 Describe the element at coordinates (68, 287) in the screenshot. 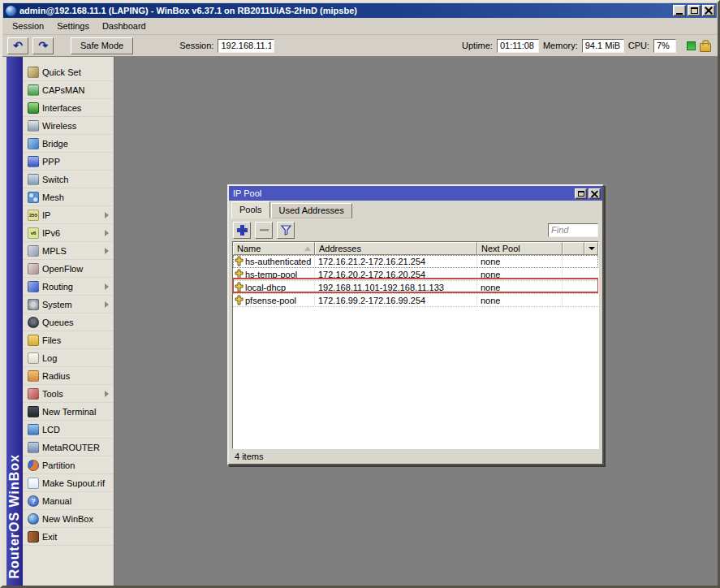

I see `sidebar-item-routing: Routing` at that location.